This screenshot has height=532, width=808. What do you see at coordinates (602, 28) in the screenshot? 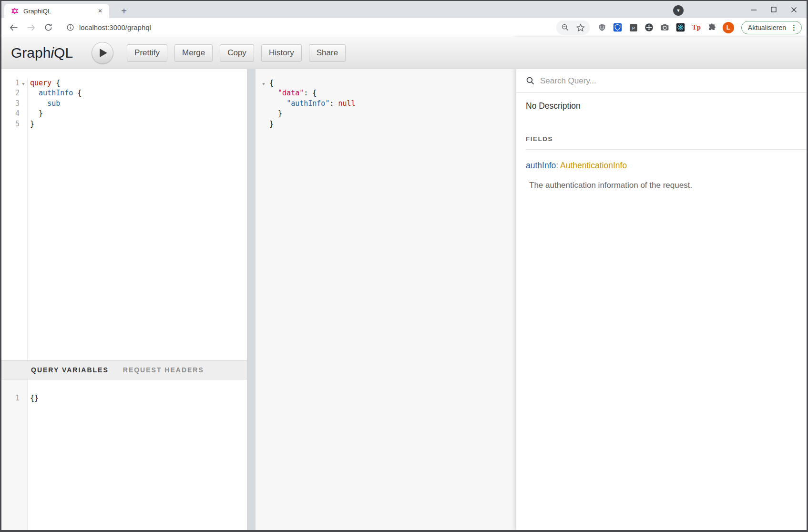
I see `ublock-shield-icon` at bounding box center [602, 28].